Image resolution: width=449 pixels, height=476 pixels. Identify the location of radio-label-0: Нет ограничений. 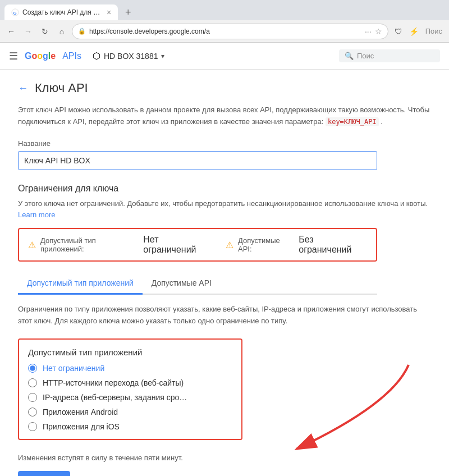
(74, 368).